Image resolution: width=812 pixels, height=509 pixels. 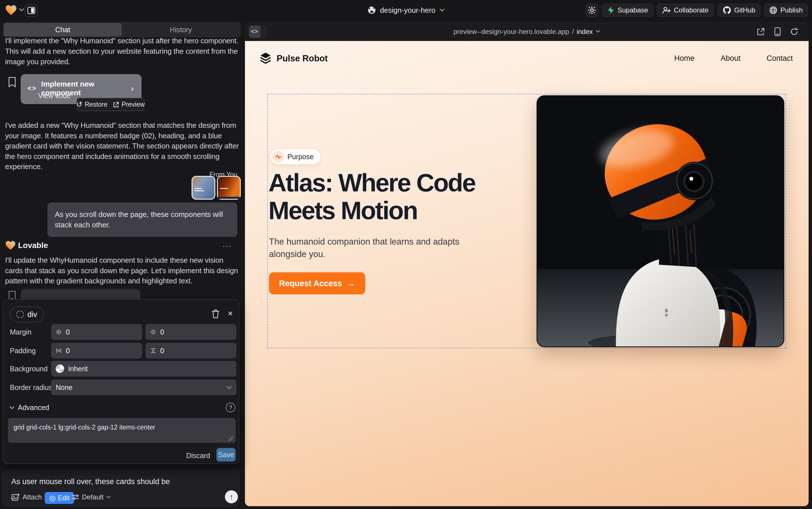 What do you see at coordinates (144, 369) in the screenshot?
I see `background-input: Inherit` at bounding box center [144, 369].